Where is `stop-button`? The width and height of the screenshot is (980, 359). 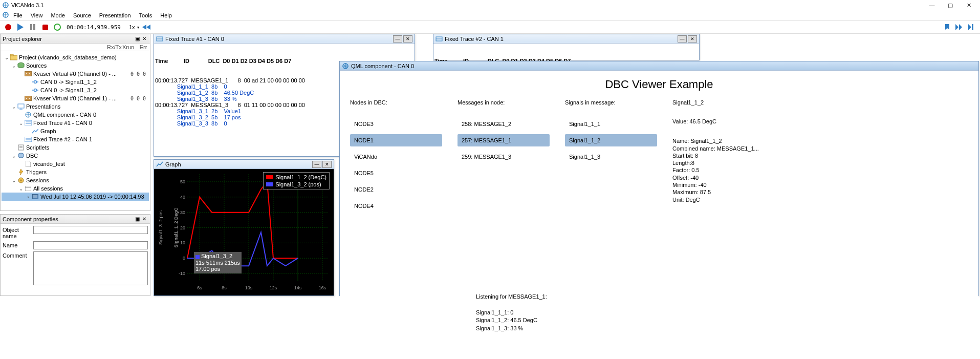
stop-button is located at coordinates (45, 27).